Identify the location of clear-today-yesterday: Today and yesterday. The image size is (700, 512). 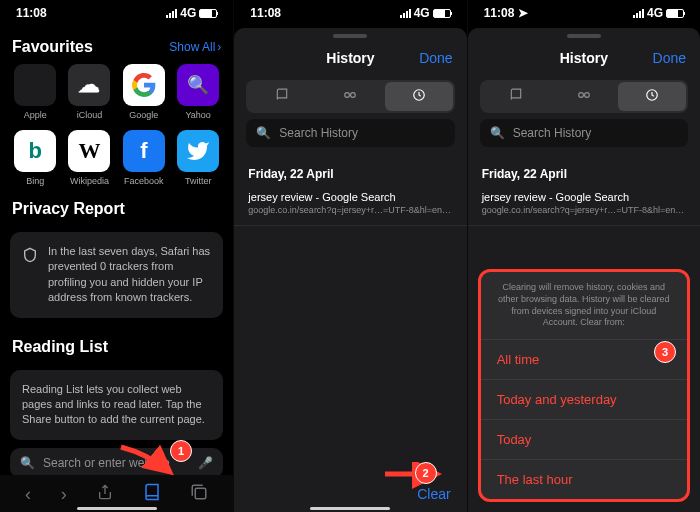
(584, 400).